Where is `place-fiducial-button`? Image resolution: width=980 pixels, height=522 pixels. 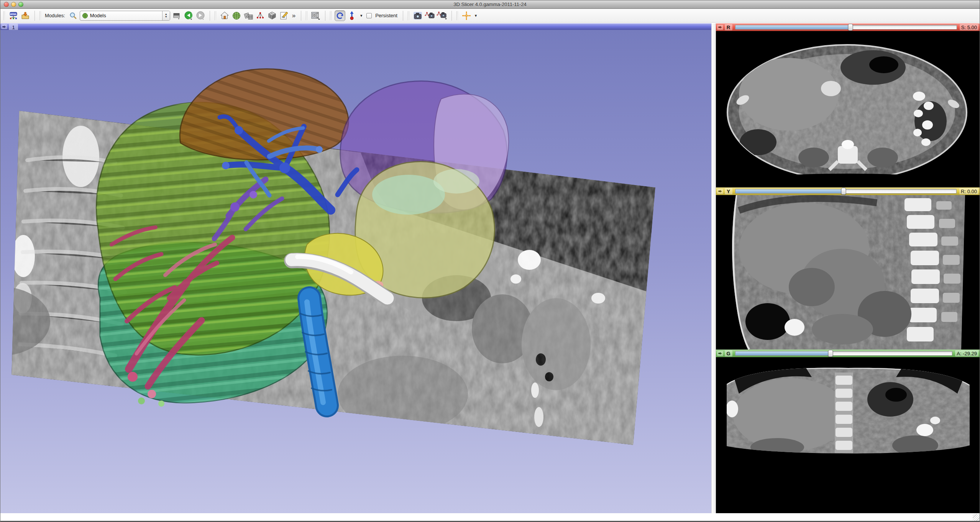 place-fiducial-button is located at coordinates (352, 16).